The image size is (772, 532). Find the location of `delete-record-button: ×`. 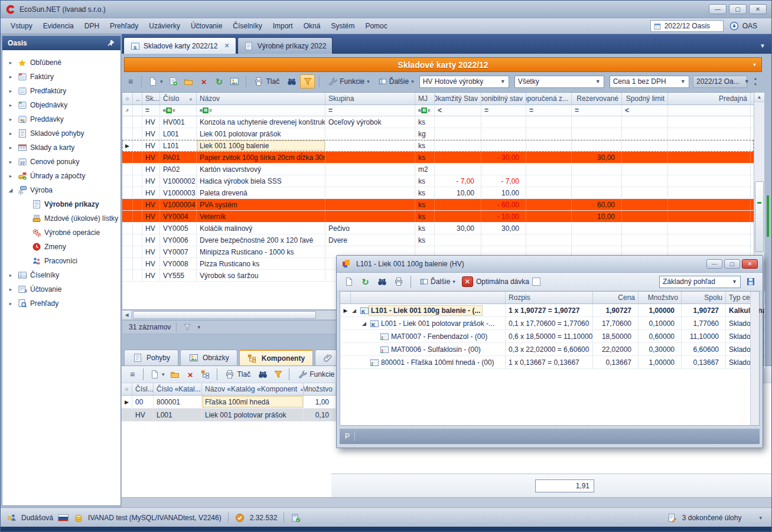

delete-record-button: × is located at coordinates (204, 81).